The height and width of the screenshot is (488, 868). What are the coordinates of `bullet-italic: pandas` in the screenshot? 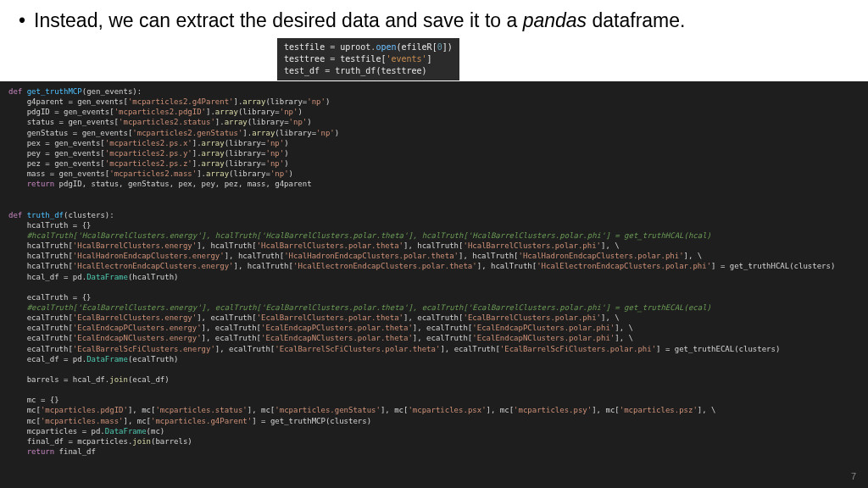 It's located at (554, 20).